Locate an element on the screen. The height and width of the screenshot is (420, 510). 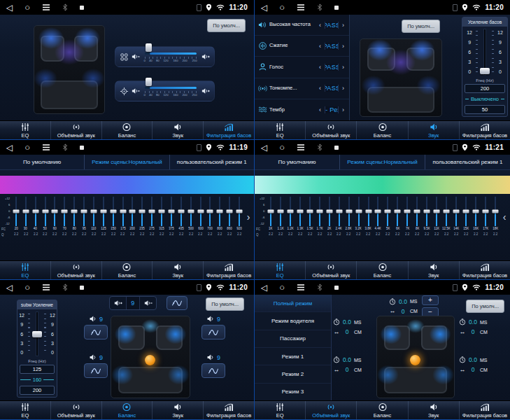
eq-band: 1.2K 2.2 is located at coordinates (290, 217).